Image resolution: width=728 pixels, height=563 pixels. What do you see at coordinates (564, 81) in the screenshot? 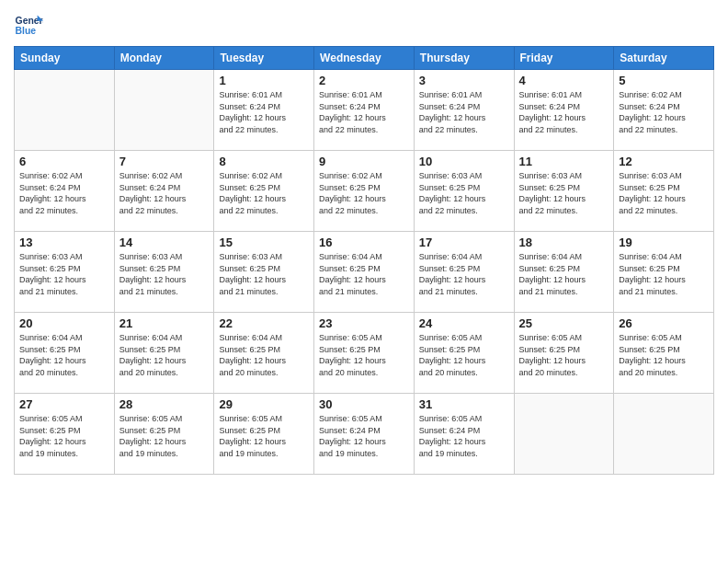
I see `day-number: 4` at bounding box center [564, 81].